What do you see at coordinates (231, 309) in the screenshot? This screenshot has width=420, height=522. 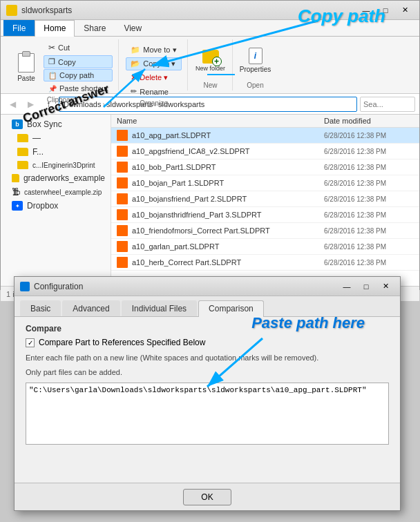 I see `tab-comparison: Comparison` at bounding box center [231, 309].